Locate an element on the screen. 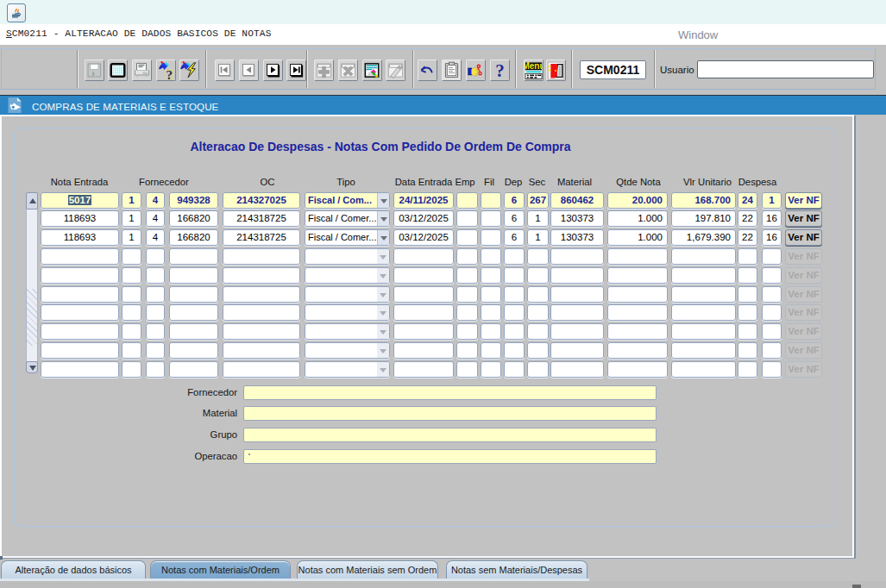 This screenshot has height=588, width=886. svg-text: Menu is located at coordinates (533, 66).